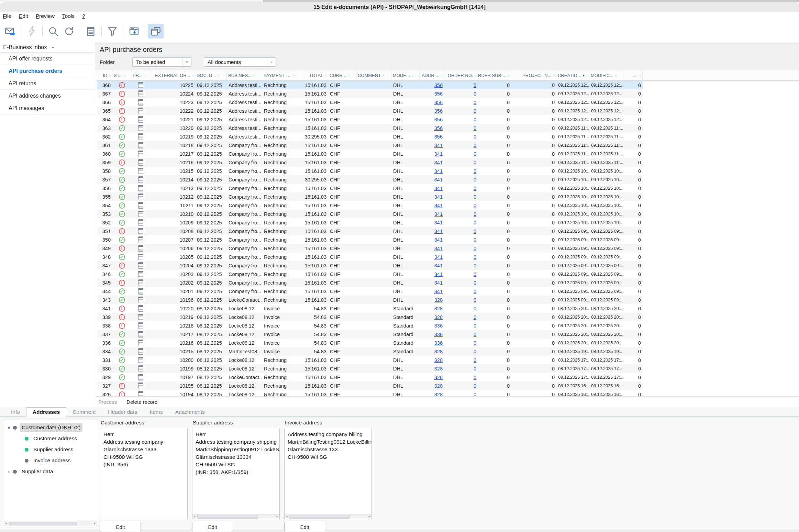 The image size is (799, 532). Describe the element at coordinates (370, 240) in the screenshot. I see `table-row: 350✓1020709.12.2025Company fro...Rechnun…` at that location.